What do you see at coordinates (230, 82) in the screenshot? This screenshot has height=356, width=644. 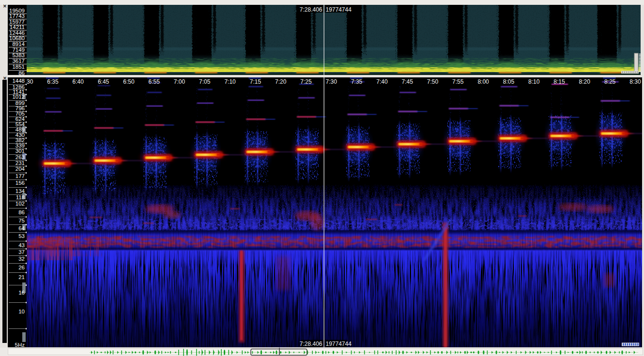 I see `svg-text: 7:10` at bounding box center [230, 82].